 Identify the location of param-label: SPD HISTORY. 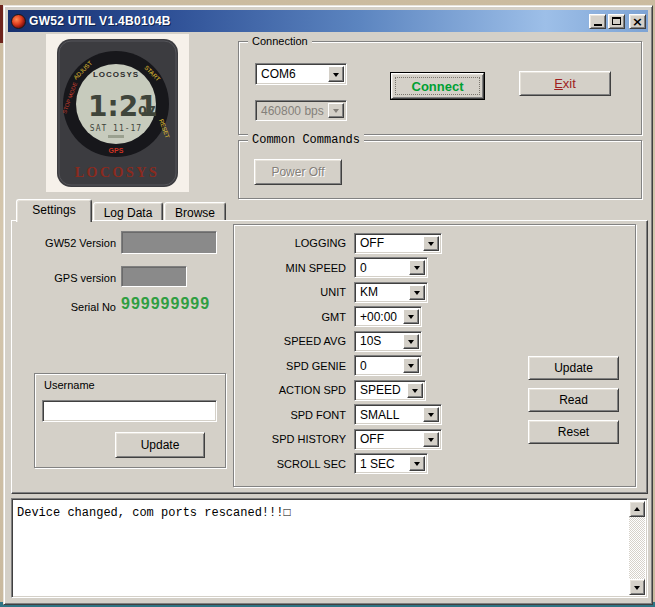
(295, 439).